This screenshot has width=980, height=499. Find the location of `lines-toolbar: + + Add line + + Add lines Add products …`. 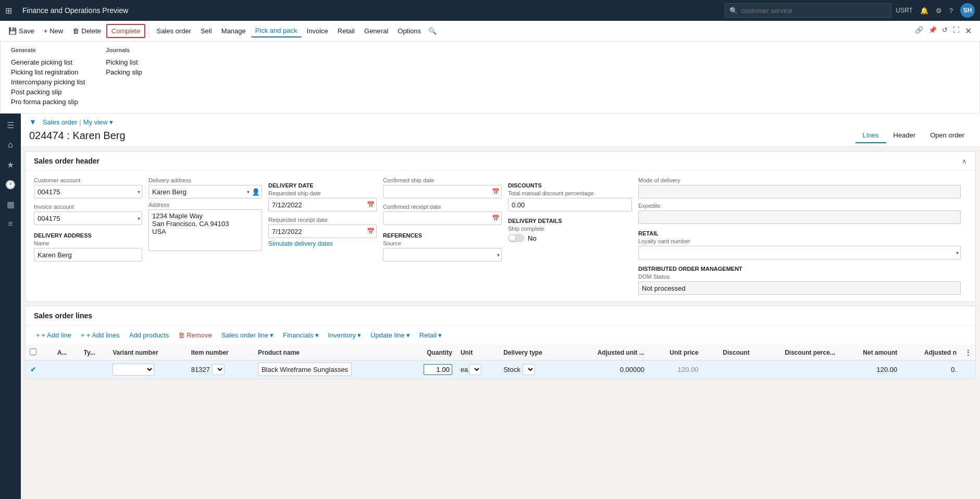

lines-toolbar: + + Add line + + Add lines Add products … is located at coordinates (500, 335).